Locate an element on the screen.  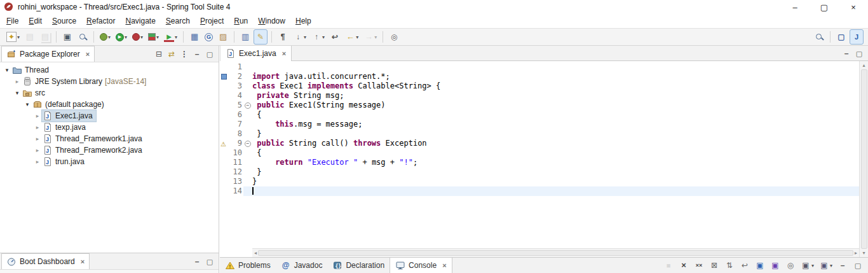
menu-search: Search is located at coordinates (178, 21).